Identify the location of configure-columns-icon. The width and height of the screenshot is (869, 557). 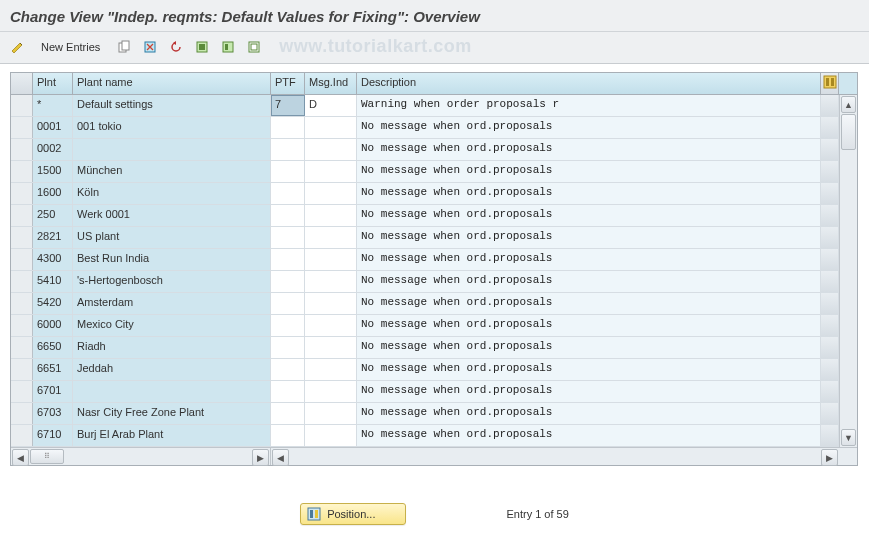
(830, 84).